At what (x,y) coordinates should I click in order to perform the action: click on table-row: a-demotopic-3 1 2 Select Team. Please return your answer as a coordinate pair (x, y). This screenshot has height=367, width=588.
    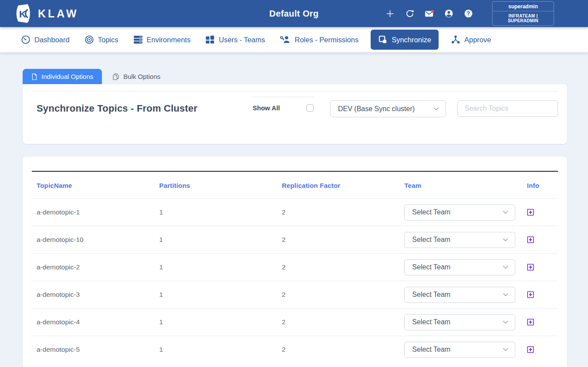
    Looking at the image, I should click on (295, 295).